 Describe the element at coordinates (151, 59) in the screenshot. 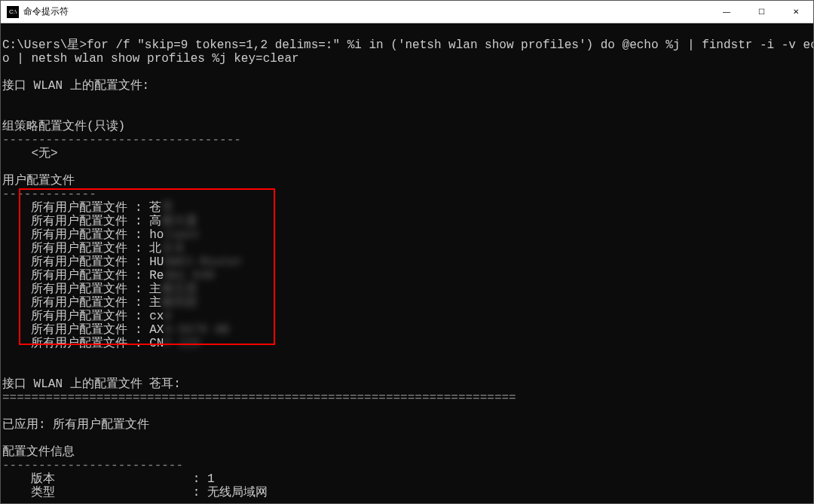

I see `command-line-2: o | netsh wlan show profiles %j key=clea…` at that location.